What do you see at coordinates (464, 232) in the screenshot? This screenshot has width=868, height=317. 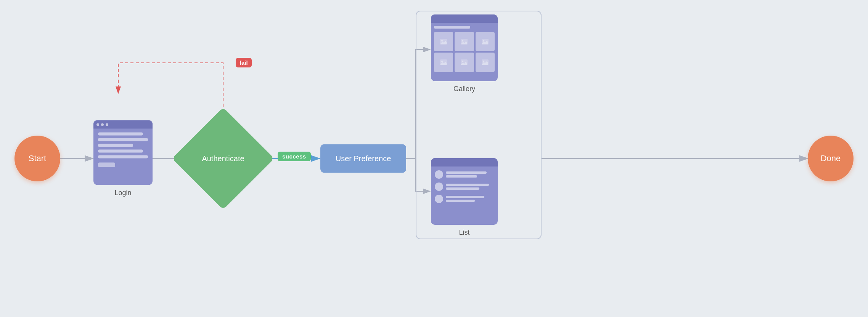 I see `list-label: List` at bounding box center [464, 232].